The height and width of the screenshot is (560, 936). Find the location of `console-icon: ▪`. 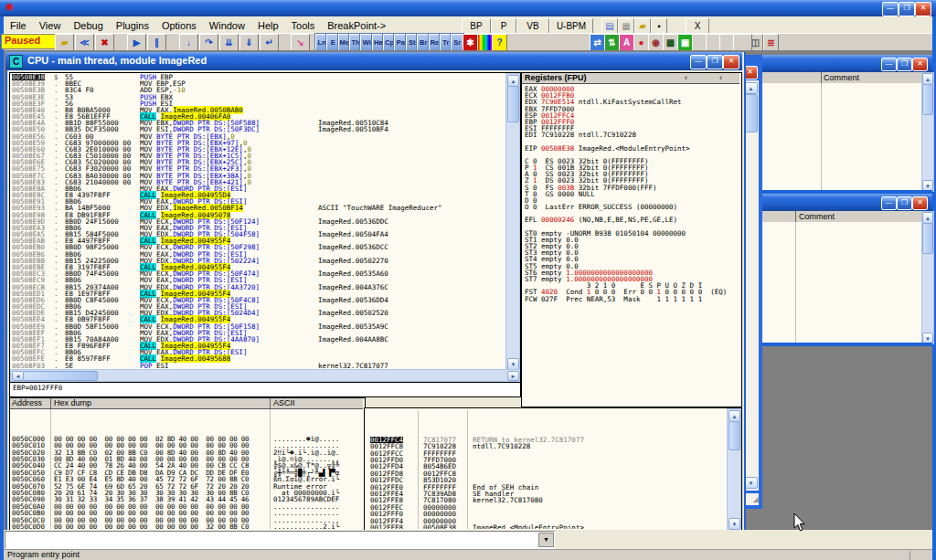

console-icon: ▪ is located at coordinates (659, 26).